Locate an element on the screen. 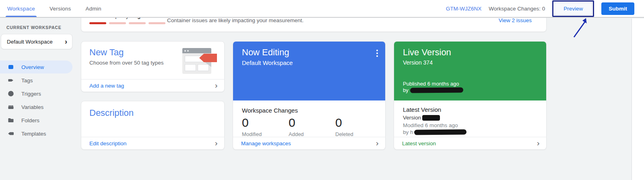 This screenshot has width=644, height=180. redacted-publisher-email is located at coordinates (437, 90).